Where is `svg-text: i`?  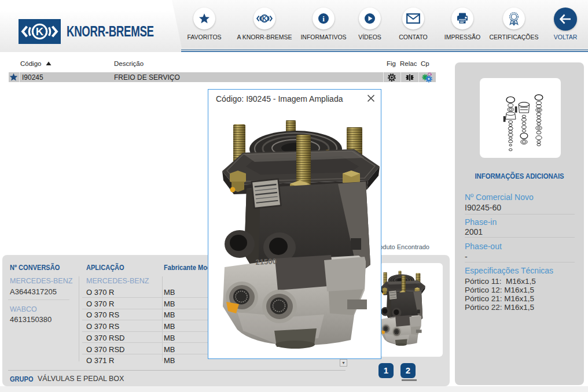
svg-text: i is located at coordinates (324, 19).